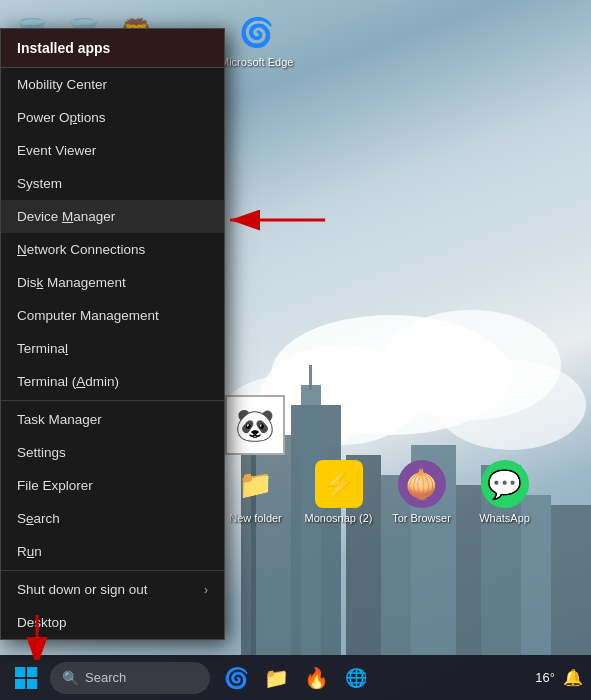 This screenshot has height=700, width=591. Describe the element at coordinates (504, 492) in the screenshot. I see `desktop-icon-whatsapp: 💬 WhatsApp` at that location.